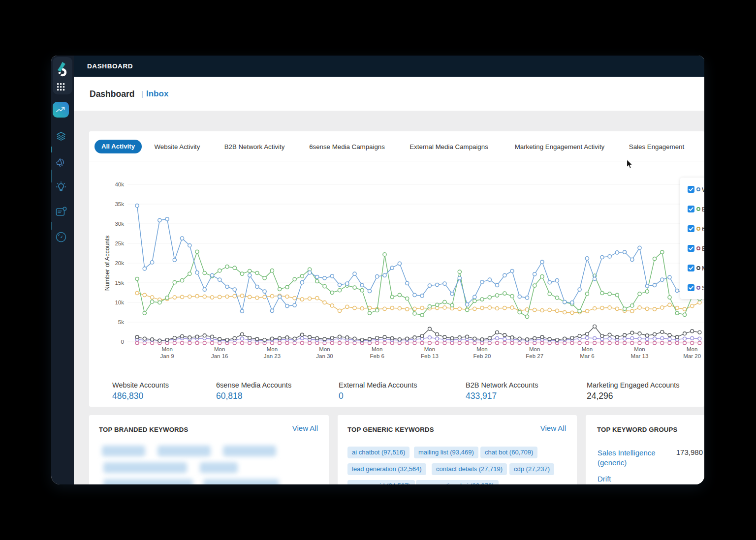 The width and height of the screenshot is (756, 540). Describe the element at coordinates (535, 356) in the screenshot. I see `svg-text: Feb 27` at that location.